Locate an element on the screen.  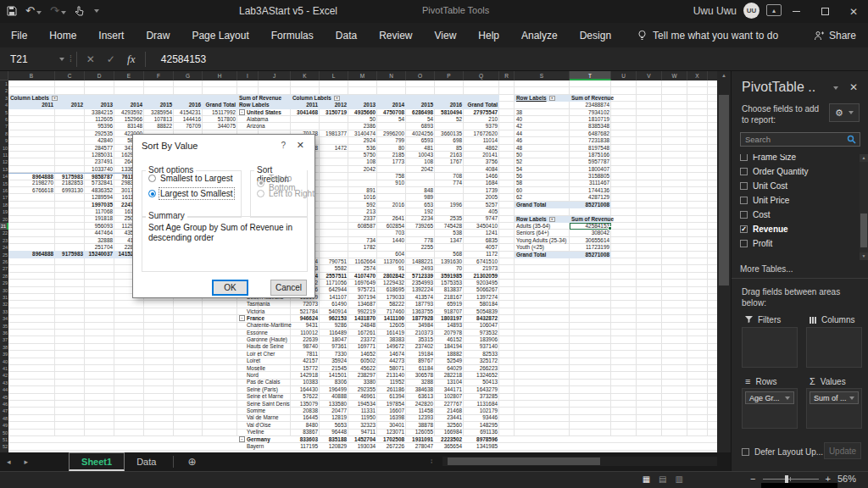
cell: 405 is located at coordinates (481, 212).